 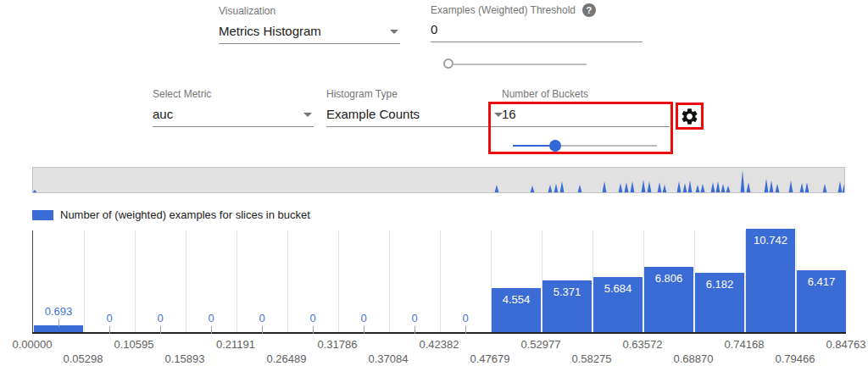 What do you see at coordinates (690, 117) in the screenshot?
I see `settings-gear-icon` at bounding box center [690, 117].